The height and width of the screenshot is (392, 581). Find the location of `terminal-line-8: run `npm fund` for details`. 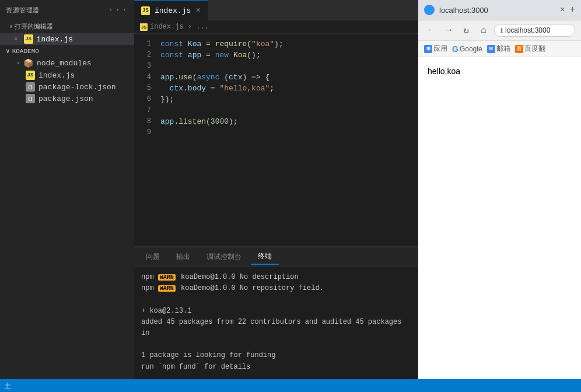

terminal-line-8: run `npm fund` for details is located at coordinates (276, 368).